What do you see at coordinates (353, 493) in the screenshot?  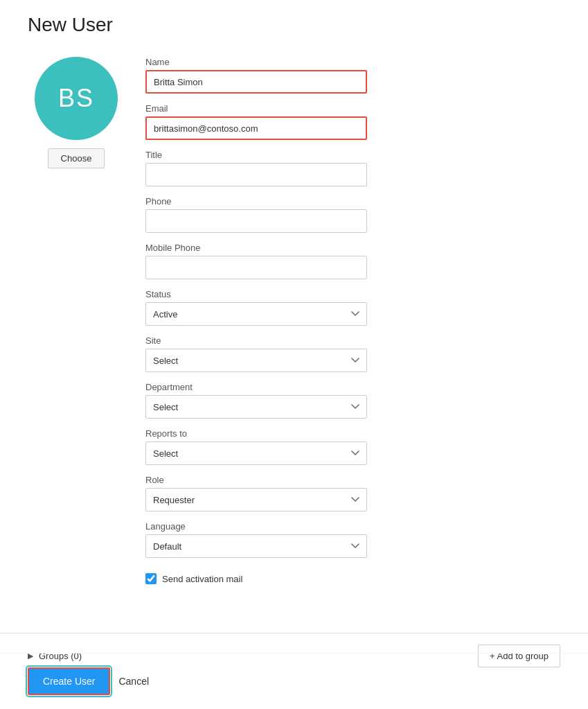 I see `role-field-group: Role Requester Admin Agent` at bounding box center [353, 493].